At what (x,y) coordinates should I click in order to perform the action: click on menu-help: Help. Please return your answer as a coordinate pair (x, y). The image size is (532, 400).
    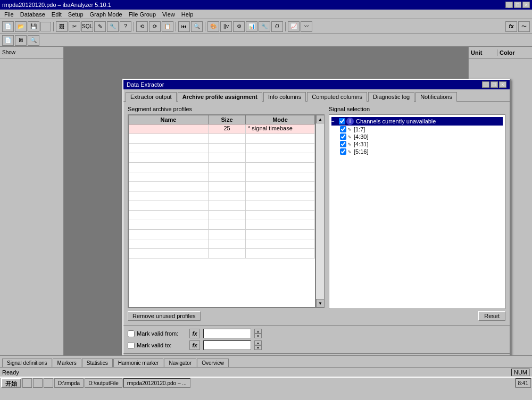
    Looking at the image, I should click on (187, 14).